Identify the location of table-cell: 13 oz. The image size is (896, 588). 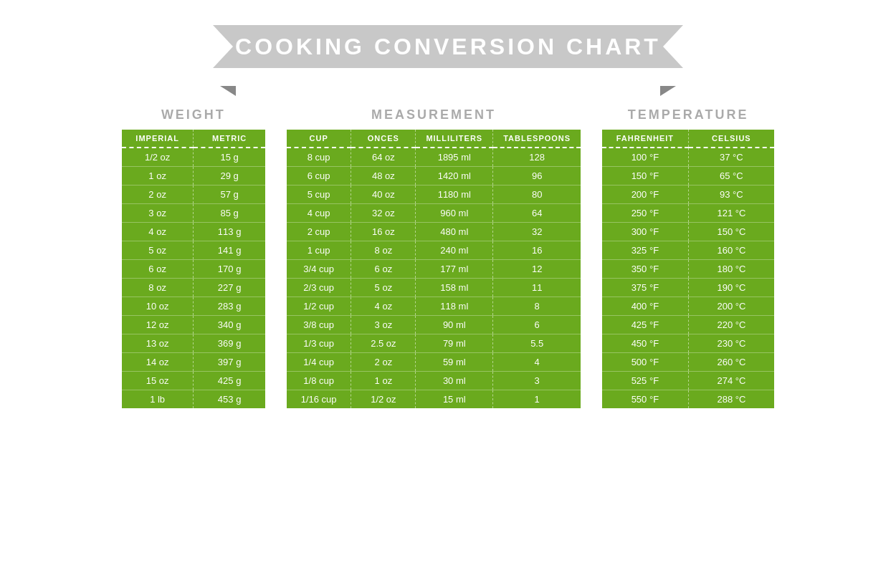
(158, 344).